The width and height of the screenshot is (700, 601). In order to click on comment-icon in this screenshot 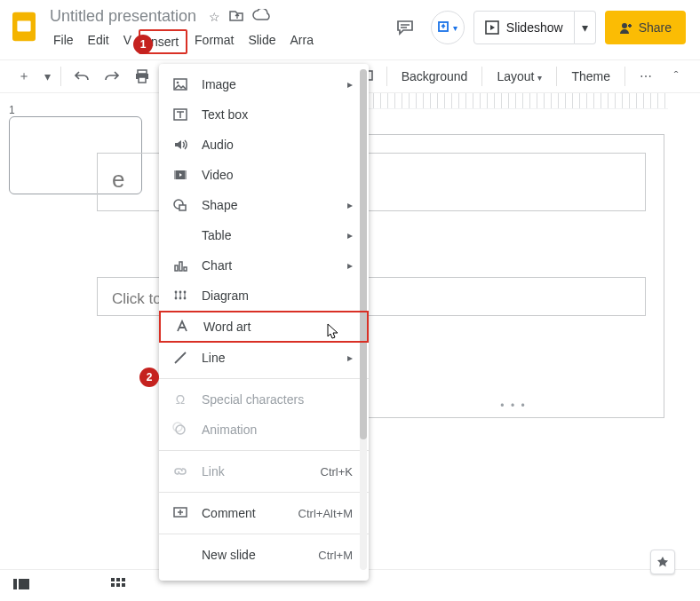, I will do `click(180, 513)`.